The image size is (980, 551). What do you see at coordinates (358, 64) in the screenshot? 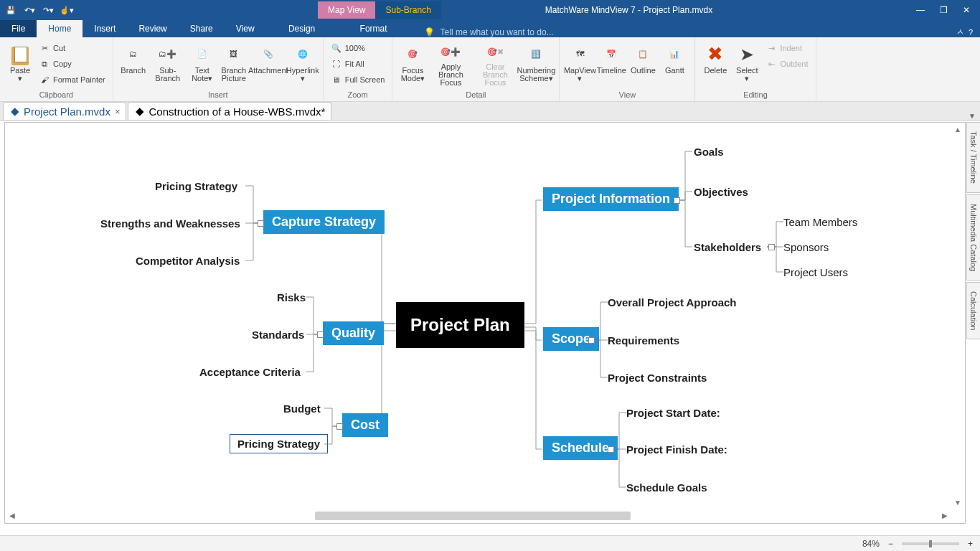
I see `fit-all-button: ⛶Fit All` at bounding box center [358, 64].